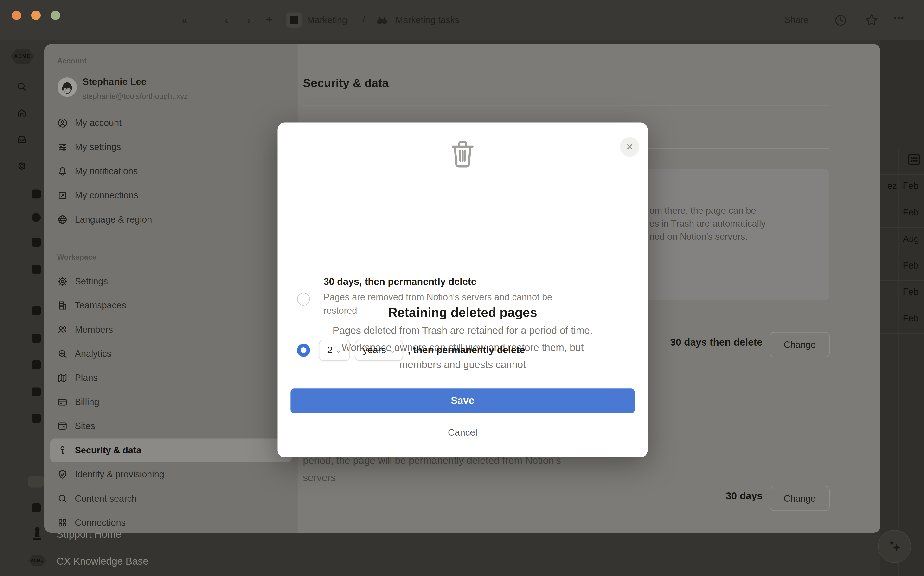 The height and width of the screenshot is (576, 924). What do you see at coordinates (797, 20) in the screenshot?
I see `share-button: Share` at bounding box center [797, 20].